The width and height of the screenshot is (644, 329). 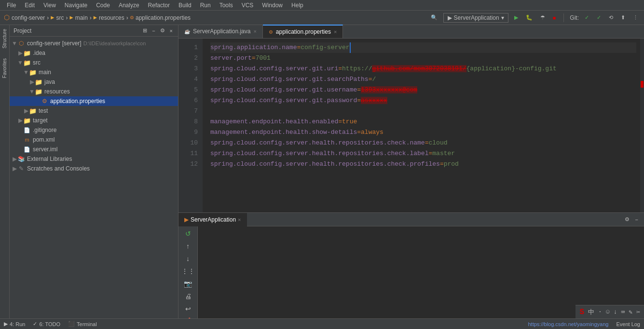 What do you see at coordinates (21, 43) in the screenshot?
I see `project-folder-icon: ⬡` at bounding box center [21, 43].